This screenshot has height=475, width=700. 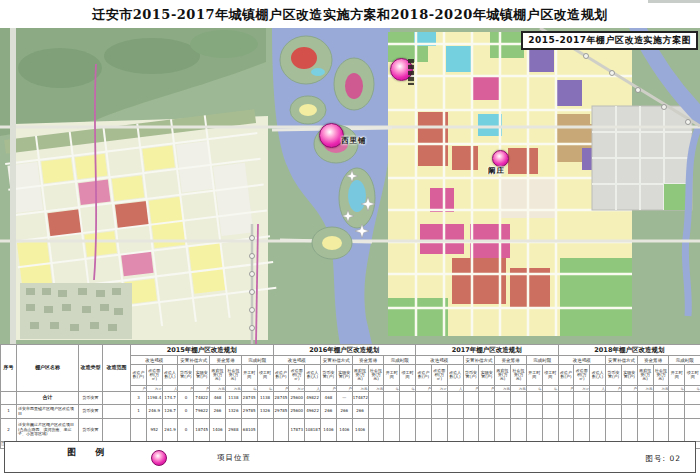 What do you see at coordinates (139, 412) in the screenshot?
I see `table-cell: 1` at bounding box center [139, 412].